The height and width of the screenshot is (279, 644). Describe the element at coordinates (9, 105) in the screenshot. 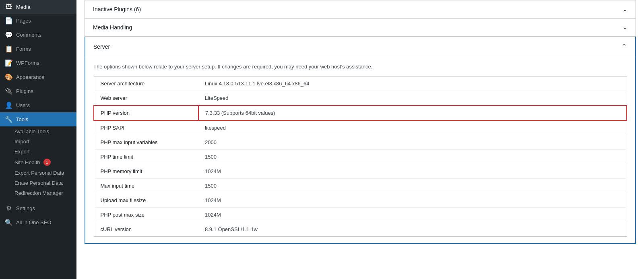

I see `users-icon: 👤` at that location.